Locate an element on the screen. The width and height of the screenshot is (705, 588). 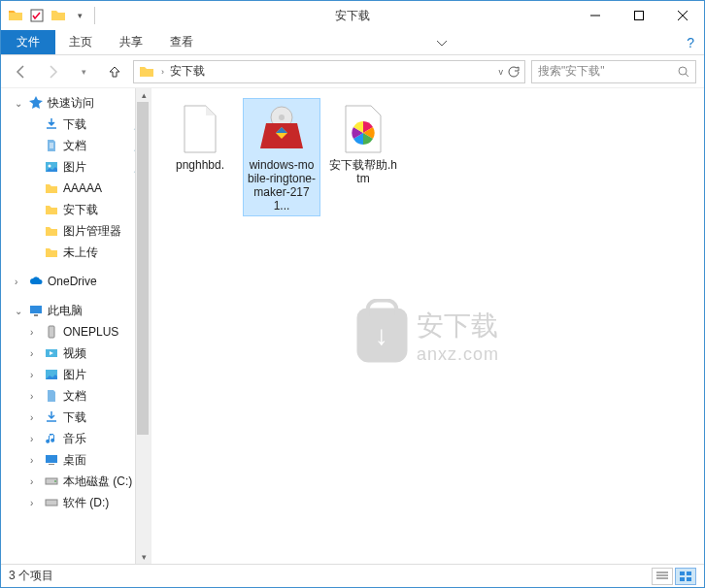
pictures-icon is located at coordinates (51, 375).